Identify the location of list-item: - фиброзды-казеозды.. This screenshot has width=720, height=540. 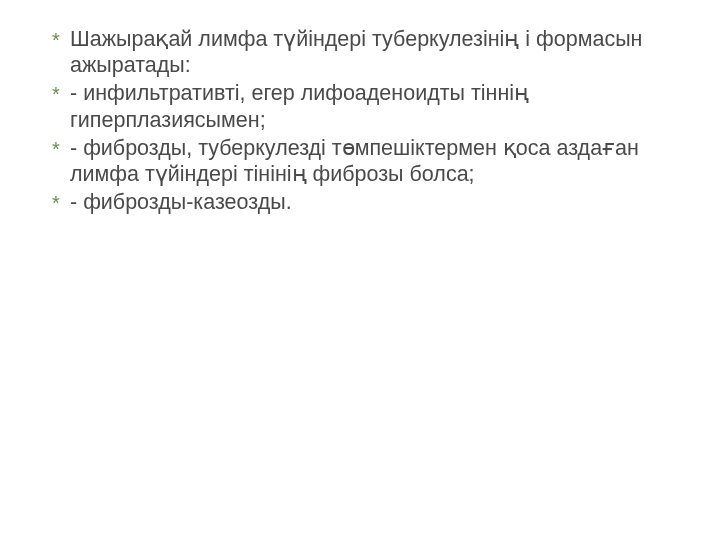
(360, 202).